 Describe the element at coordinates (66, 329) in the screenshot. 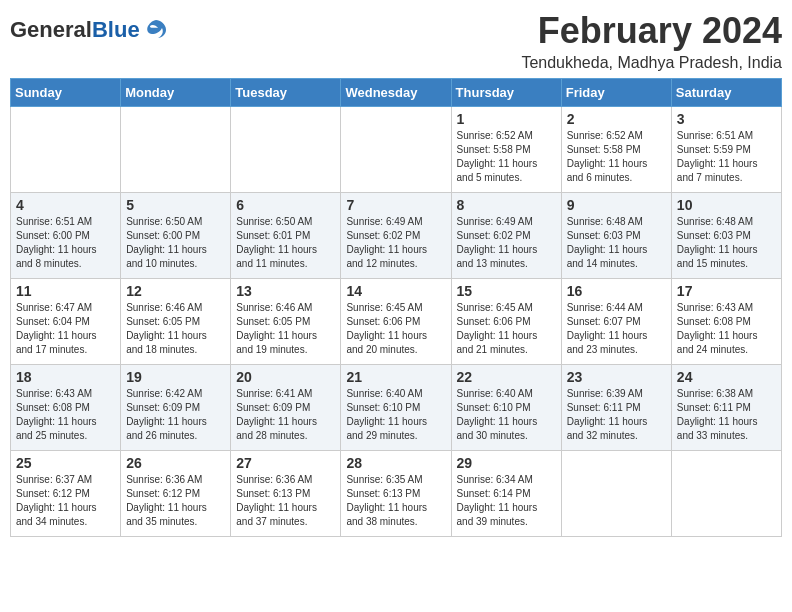

I see `day-info: Sunrise: 6:47 AM Sunset: 6:04 PM Dayligh…` at that location.